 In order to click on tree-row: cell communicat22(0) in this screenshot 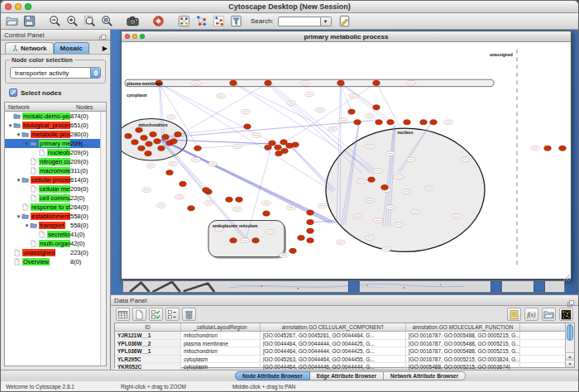, I will do `click(53, 198)`.